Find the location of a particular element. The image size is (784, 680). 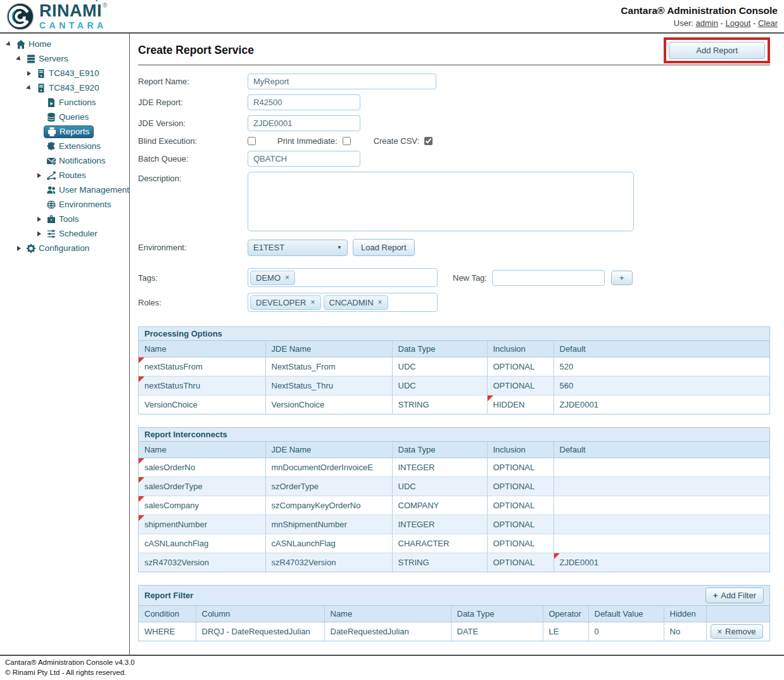

logout-link: Logout is located at coordinates (738, 23).